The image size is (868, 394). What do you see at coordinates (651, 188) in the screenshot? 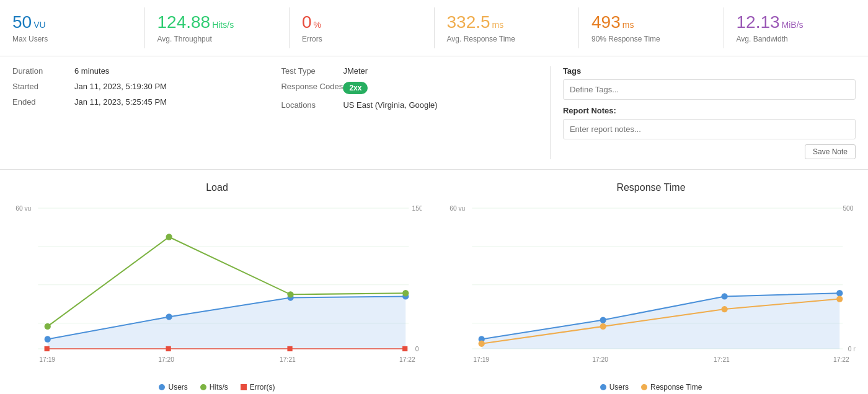
I see `response-time-chart-title: Response Time` at bounding box center [651, 188].